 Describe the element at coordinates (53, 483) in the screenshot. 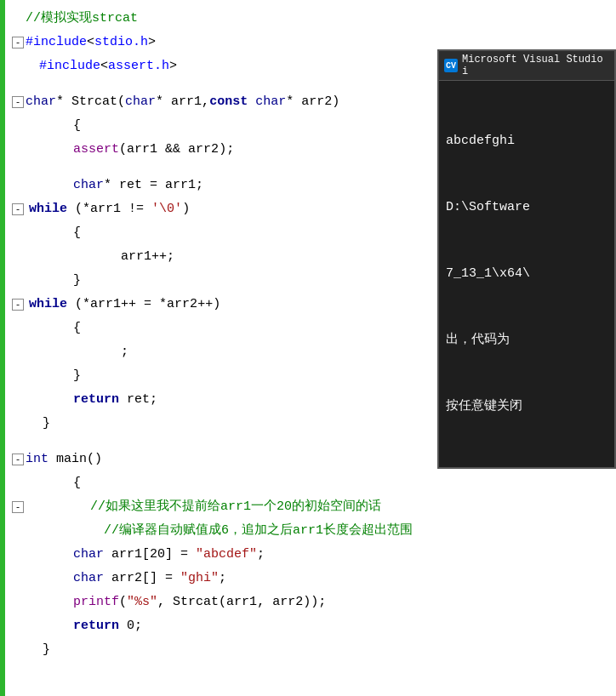

I see `main-brace-text: {` at that location.